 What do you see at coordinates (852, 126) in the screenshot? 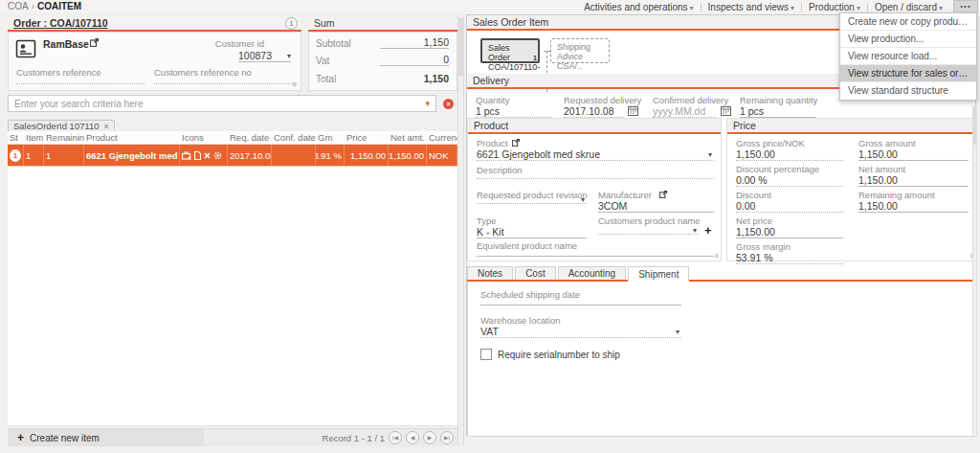
I see `price-header: Price` at bounding box center [852, 126].